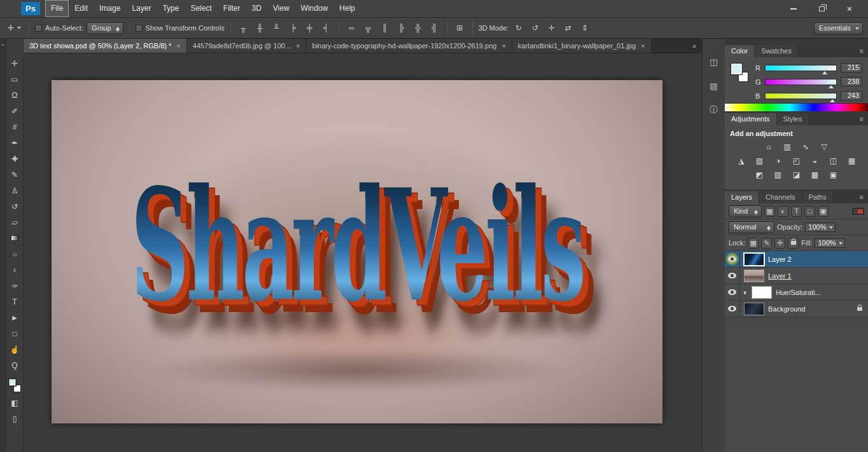 The width and height of the screenshot is (868, 452). Describe the element at coordinates (850, 9) in the screenshot. I see `close-button: ×` at that location.